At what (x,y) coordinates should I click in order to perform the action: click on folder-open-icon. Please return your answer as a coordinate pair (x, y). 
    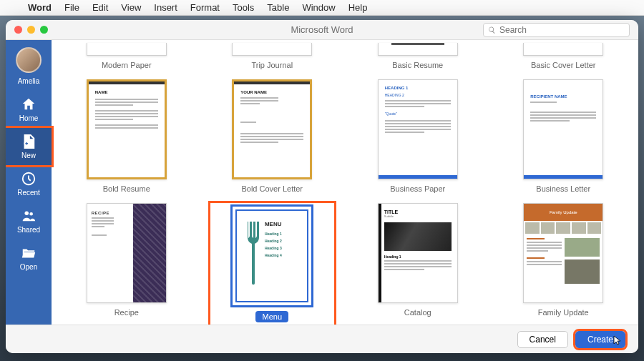
    Looking at the image, I should click on (29, 253).